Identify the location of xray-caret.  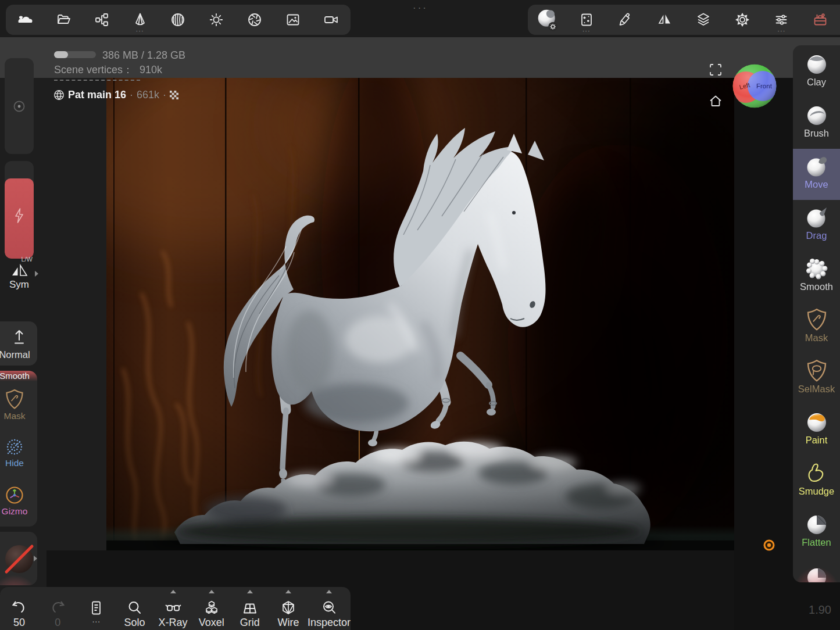
(173, 592).